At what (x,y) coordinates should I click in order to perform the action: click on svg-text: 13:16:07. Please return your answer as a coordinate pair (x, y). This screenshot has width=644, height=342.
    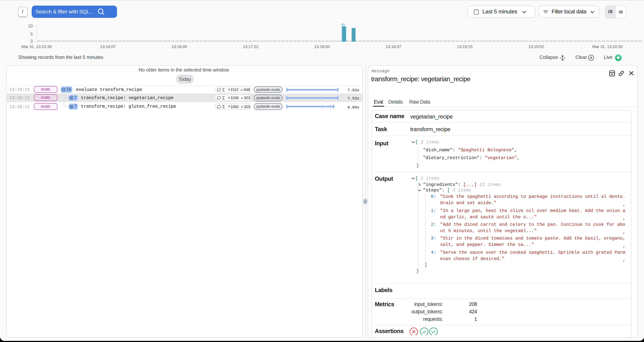
    Looking at the image, I should click on (108, 46).